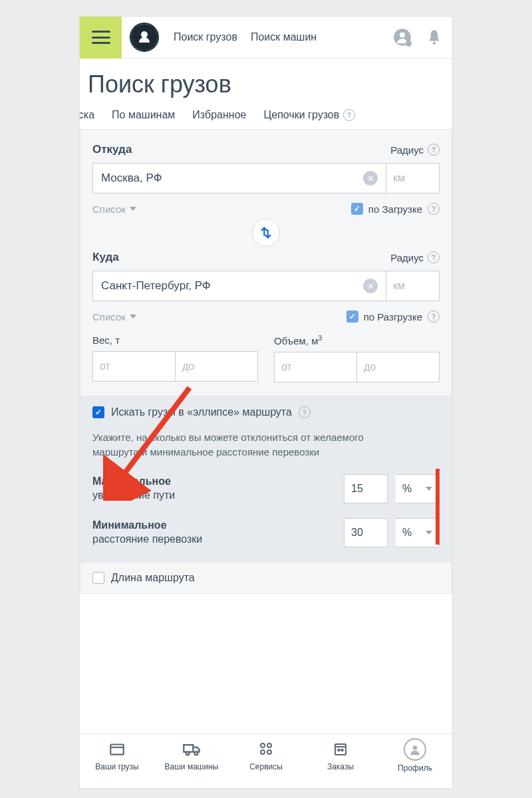 This screenshot has height=798, width=532. Describe the element at coordinates (266, 479) in the screenshot. I see `ellipse-block: ✓ Искать грузы в «эллипсе» маршрута ? Ук…` at that location.